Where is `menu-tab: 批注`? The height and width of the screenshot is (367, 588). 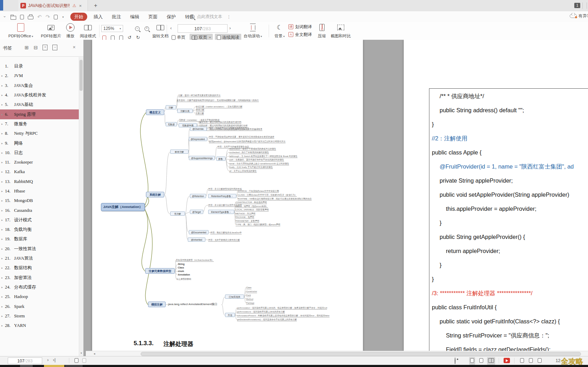
menu-tab: 批注 is located at coordinates (116, 17).